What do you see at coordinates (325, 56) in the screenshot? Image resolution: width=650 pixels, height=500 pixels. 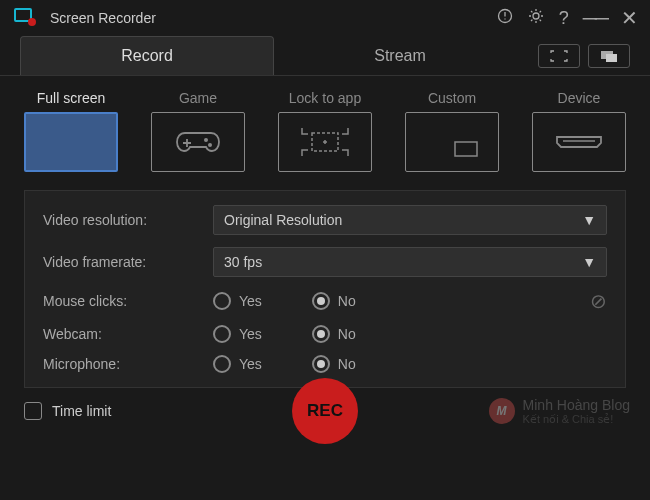 I see `tab-bar: Record Stream` at bounding box center [325, 56].